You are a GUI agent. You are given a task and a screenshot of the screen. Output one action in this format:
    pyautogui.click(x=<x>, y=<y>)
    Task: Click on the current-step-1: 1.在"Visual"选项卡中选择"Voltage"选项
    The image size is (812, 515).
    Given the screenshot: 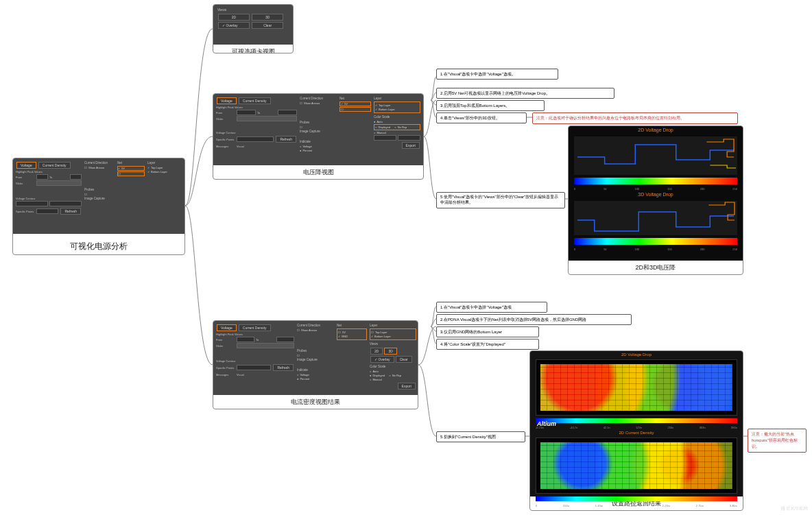 What is the action you would take?
    pyautogui.click(x=492, y=307)
    